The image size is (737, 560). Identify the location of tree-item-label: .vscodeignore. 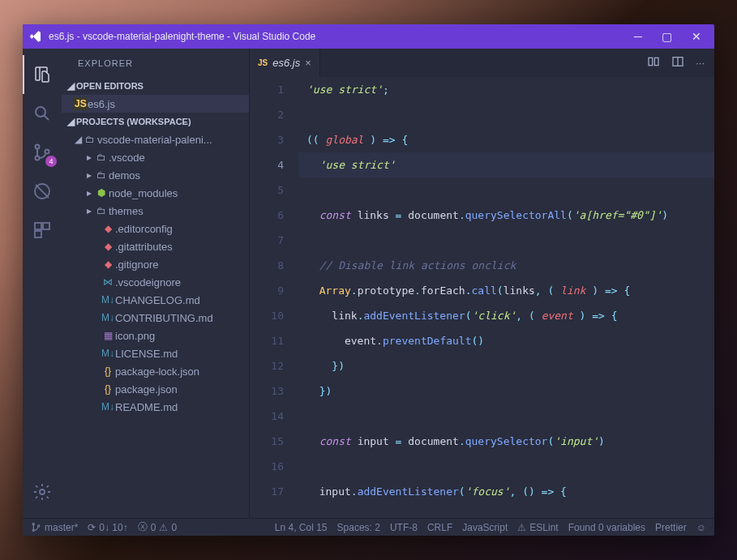
(148, 282).